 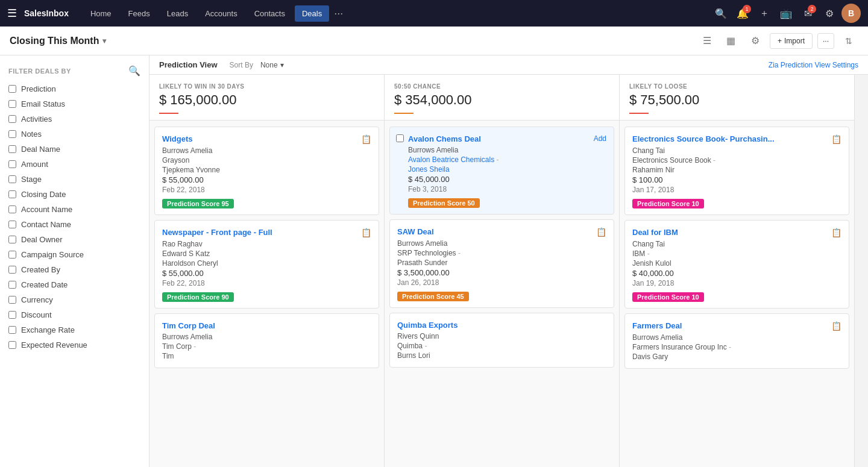 What do you see at coordinates (814, 65) in the screenshot?
I see `zia-settings-link: Zia Prediction View Settings` at bounding box center [814, 65].